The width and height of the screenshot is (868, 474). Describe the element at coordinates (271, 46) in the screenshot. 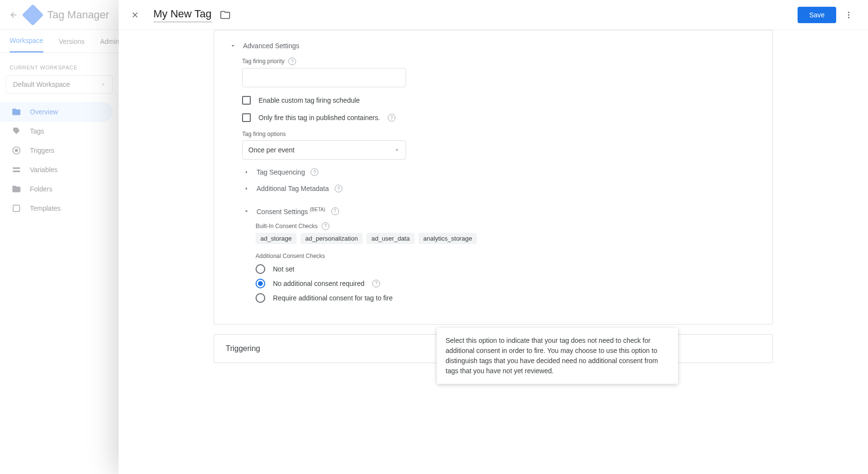

I see `advanced-settings-label: Advanced Settings` at that location.